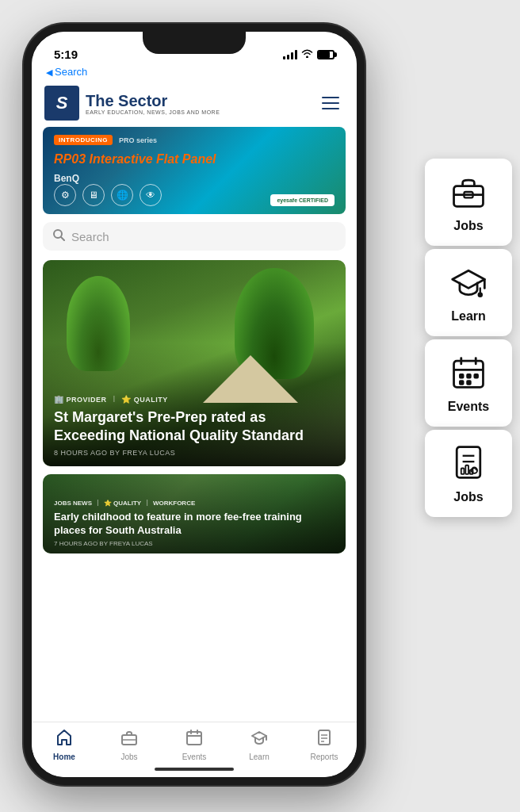  Describe the element at coordinates (122, 503) in the screenshot. I see `secondary-tag-2: ⭐ QUALITY` at that location.